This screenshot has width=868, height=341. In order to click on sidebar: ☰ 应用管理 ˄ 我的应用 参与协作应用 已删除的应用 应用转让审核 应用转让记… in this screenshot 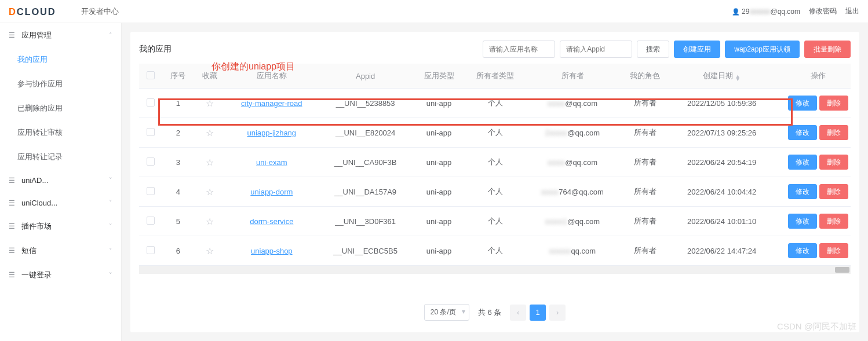, I will do `click(61, 182)`.